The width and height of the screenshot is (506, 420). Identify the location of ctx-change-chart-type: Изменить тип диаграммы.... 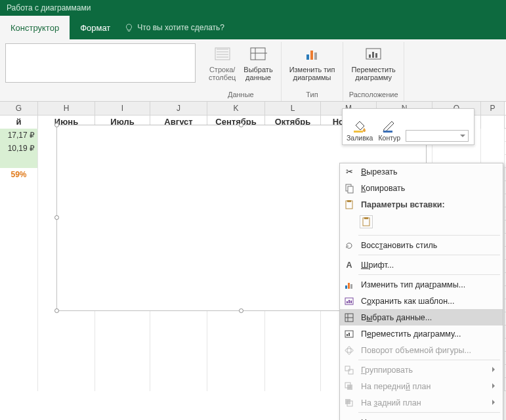
(421, 285).